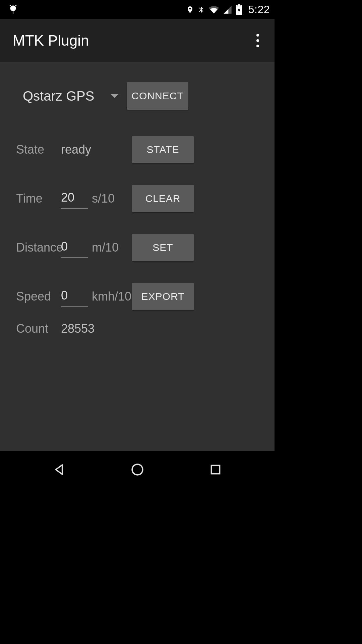  What do you see at coordinates (216, 470) in the screenshot?
I see `recent-apps-button` at bounding box center [216, 470].